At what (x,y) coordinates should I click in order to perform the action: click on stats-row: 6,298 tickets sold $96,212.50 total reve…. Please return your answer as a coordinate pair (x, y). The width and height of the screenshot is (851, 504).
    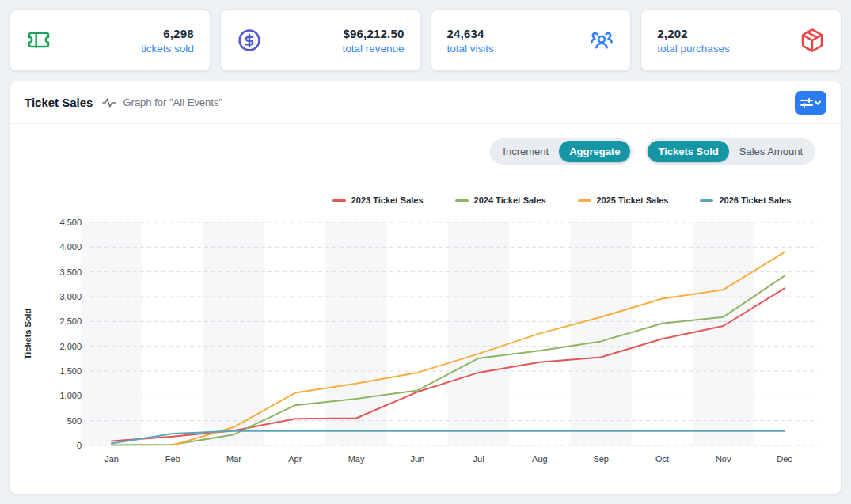
    Looking at the image, I should click on (426, 40).